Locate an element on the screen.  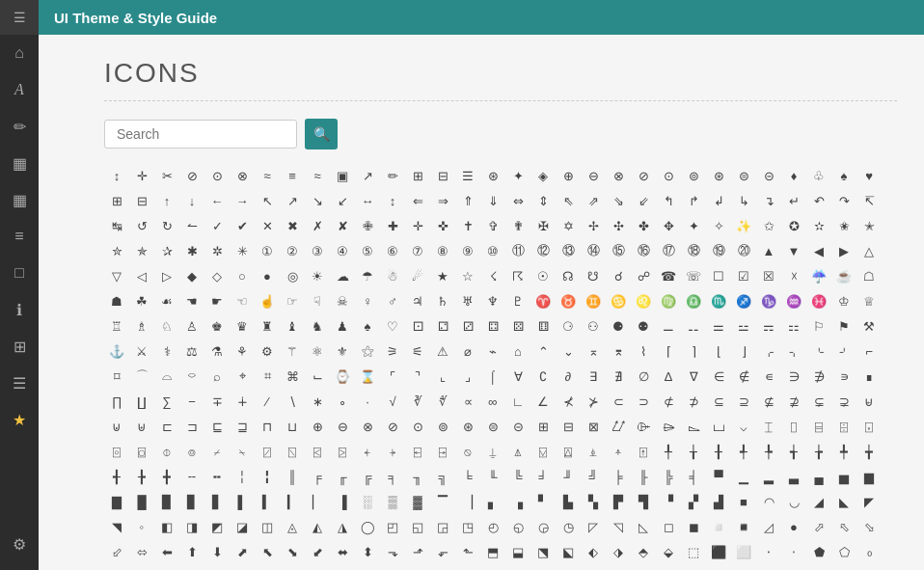
icon-cell: ✳ is located at coordinates (242, 251).